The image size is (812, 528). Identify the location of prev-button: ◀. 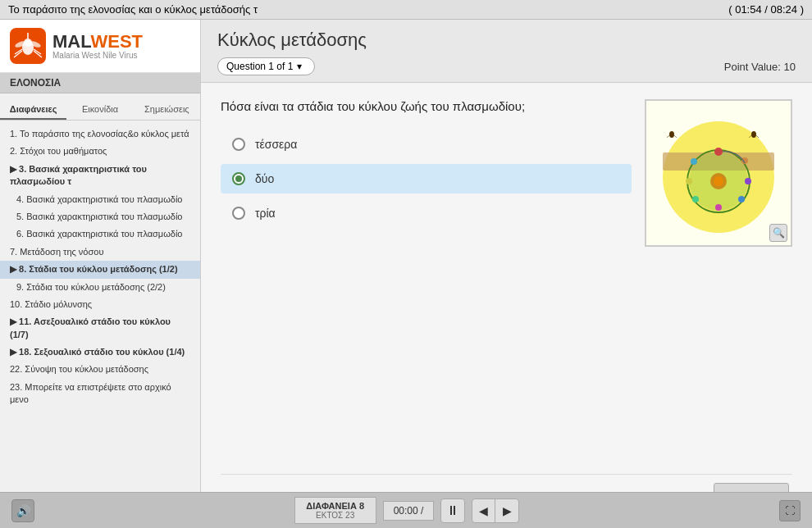
(484, 511).